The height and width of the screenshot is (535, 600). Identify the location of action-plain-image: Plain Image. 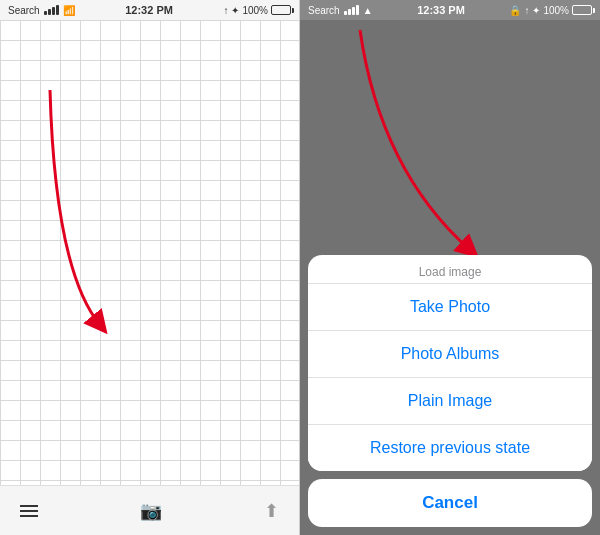
(450, 402).